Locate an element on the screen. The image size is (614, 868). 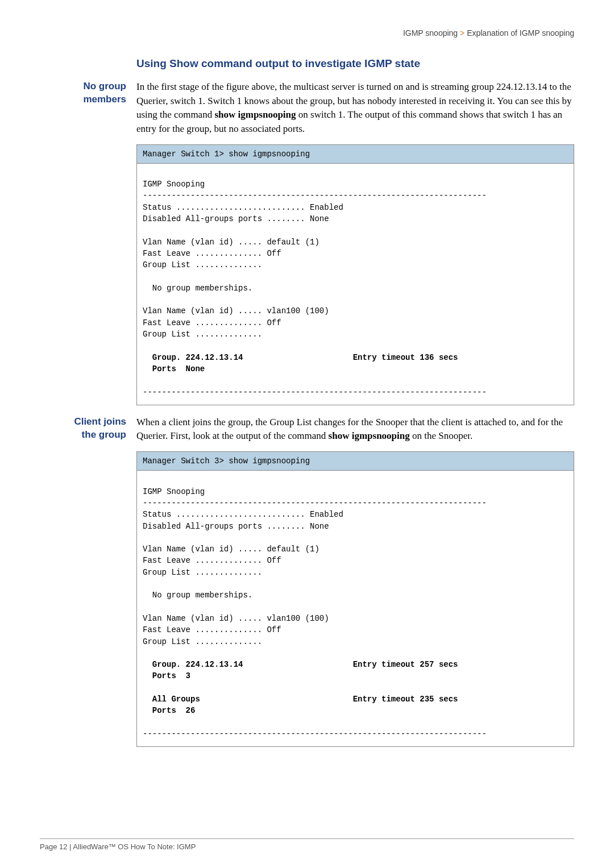
paragraph-client-joins: When a client joins the group, the Group… is located at coordinates (355, 430).